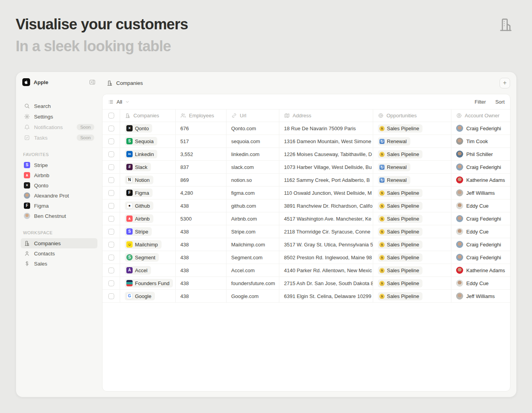 This screenshot has width=532, height=413. I want to click on company-chip: #Slack, so click(138, 167).